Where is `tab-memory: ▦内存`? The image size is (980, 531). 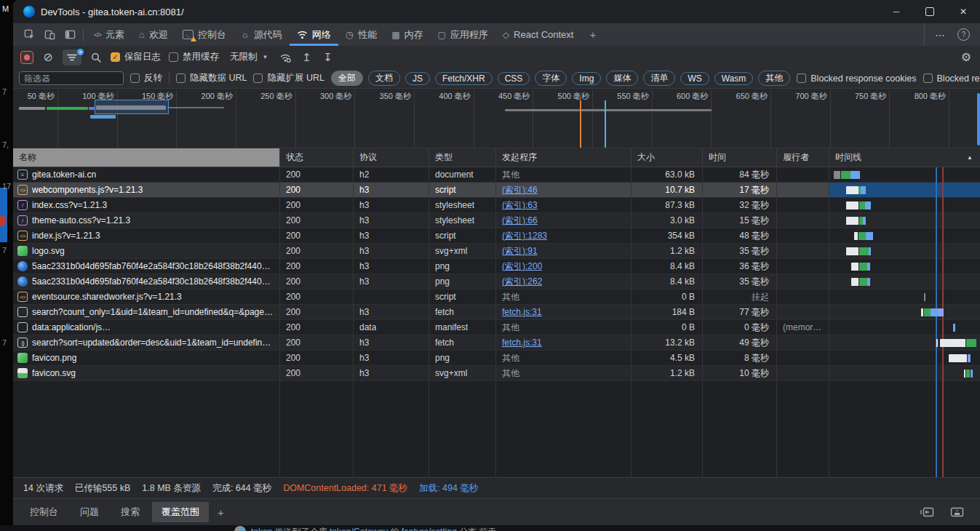
tab-memory: ▦内存 is located at coordinates (407, 35).